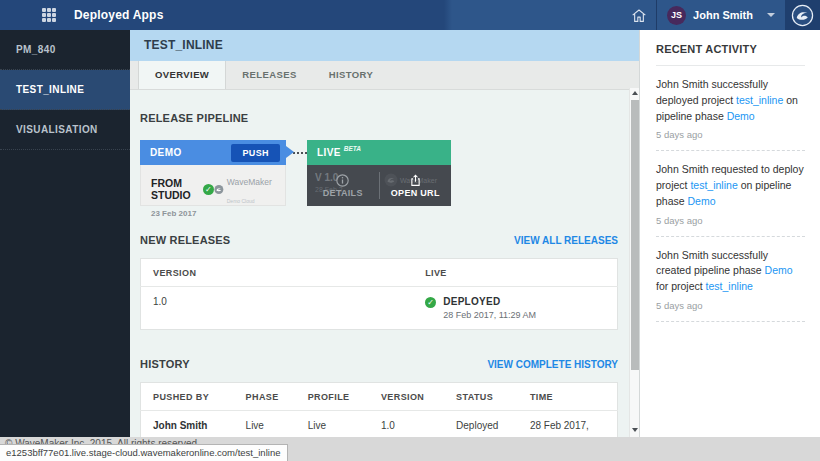  What do you see at coordinates (570, 397) in the screenshot?
I see `col-time: TIME` at bounding box center [570, 397].